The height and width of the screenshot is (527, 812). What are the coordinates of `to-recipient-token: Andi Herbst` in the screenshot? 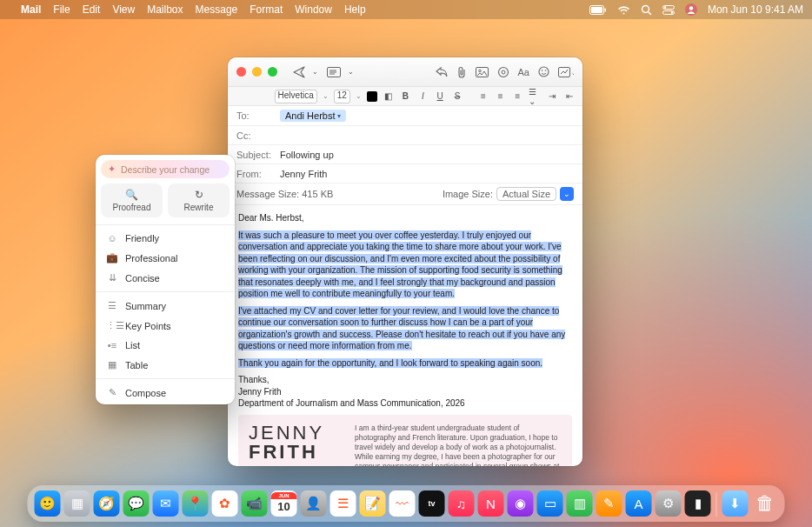 It's located at (313, 116).